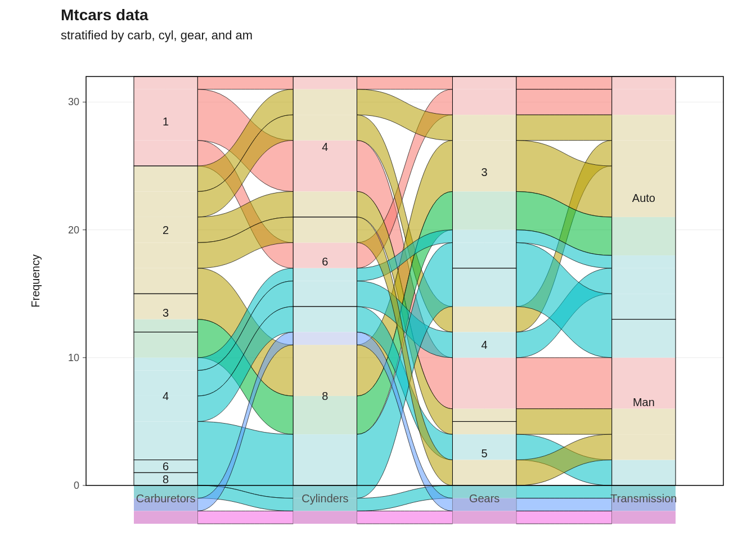  I want to click on y-tick: 30, so click(74, 102).